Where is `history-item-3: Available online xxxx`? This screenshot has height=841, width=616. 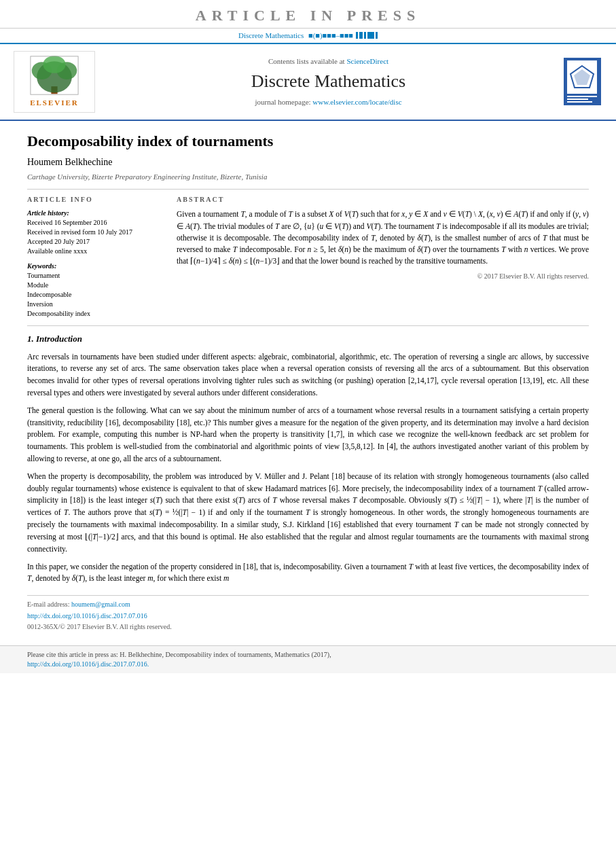
history-item-3: Available online xxxx is located at coordinates (95, 251).